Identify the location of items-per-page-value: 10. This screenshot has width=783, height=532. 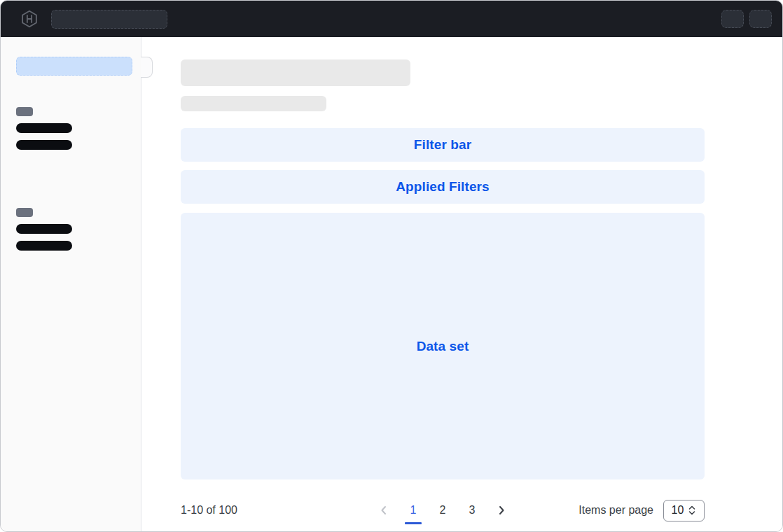
(678, 510).